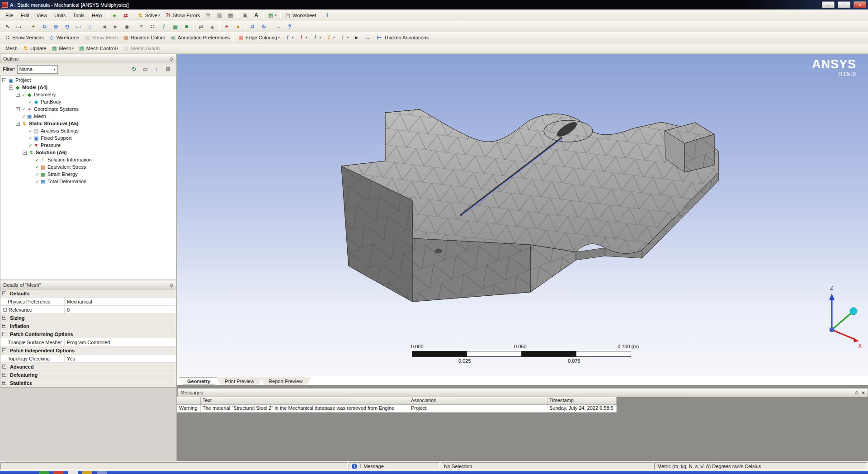 This screenshot has width=868, height=474. I want to click on messages-column-text: Text, so click(305, 401).